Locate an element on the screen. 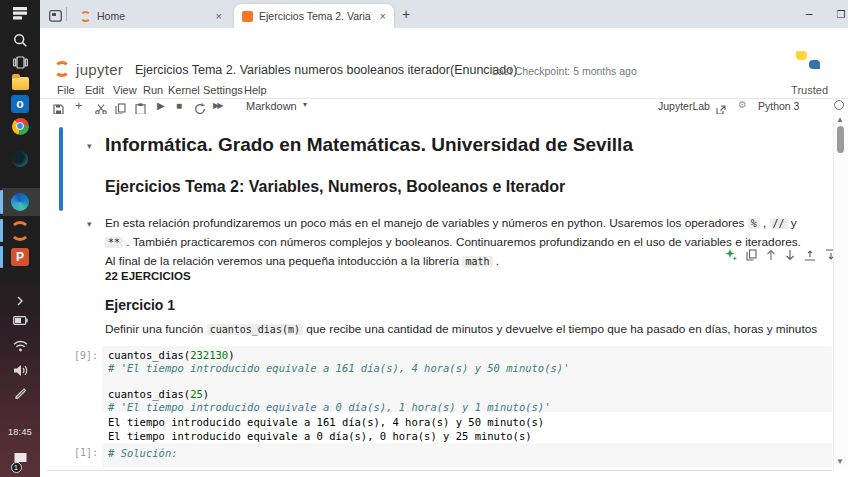 The width and height of the screenshot is (848, 477). show-hidden-icons-chevron is located at coordinates (20, 301).